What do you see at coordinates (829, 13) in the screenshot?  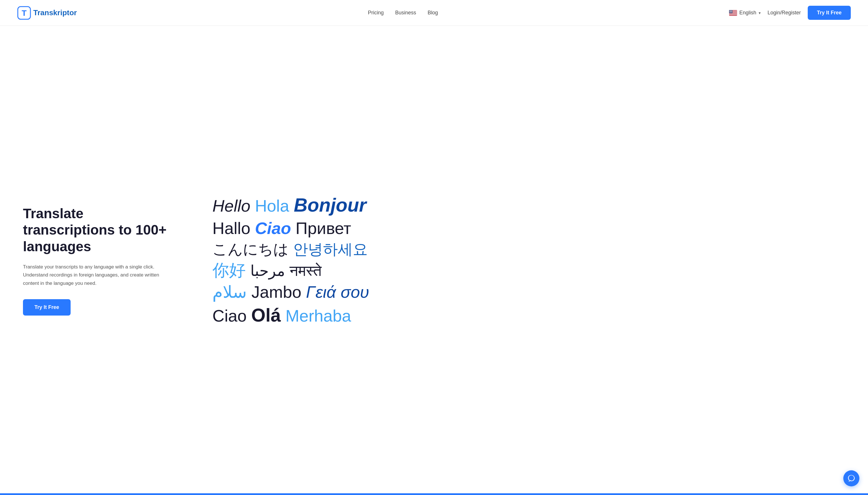 I see `try-it-free-nav-button: Try It Free` at bounding box center [829, 13].